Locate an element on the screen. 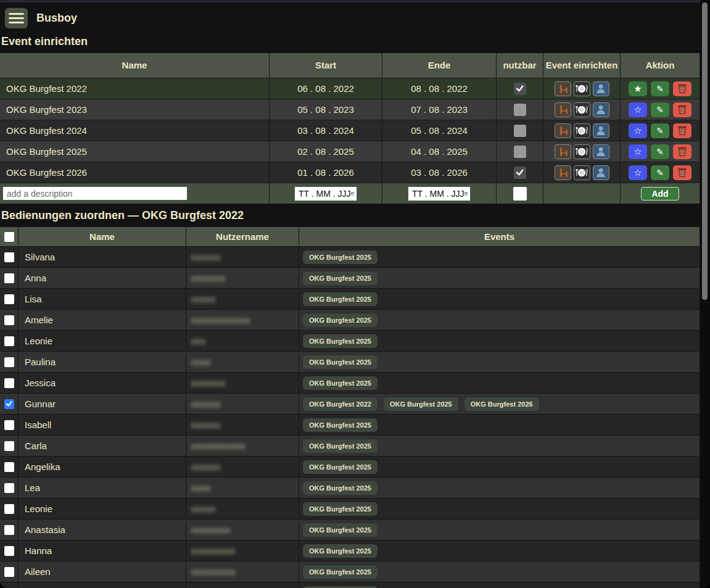 The image size is (710, 588). event-badge: OKG Burgfest 2022 is located at coordinates (341, 404).